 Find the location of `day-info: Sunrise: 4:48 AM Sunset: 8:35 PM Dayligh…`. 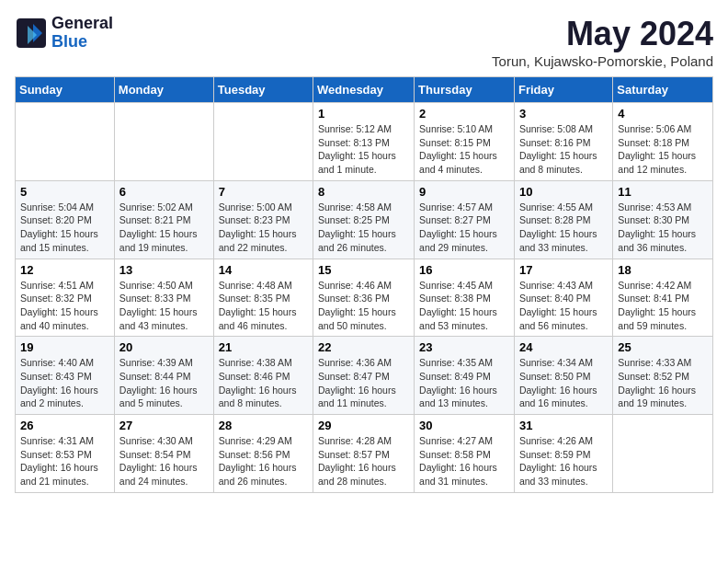

day-info: Sunrise: 4:48 AM Sunset: 8:35 PM Dayligh… is located at coordinates (263, 305).